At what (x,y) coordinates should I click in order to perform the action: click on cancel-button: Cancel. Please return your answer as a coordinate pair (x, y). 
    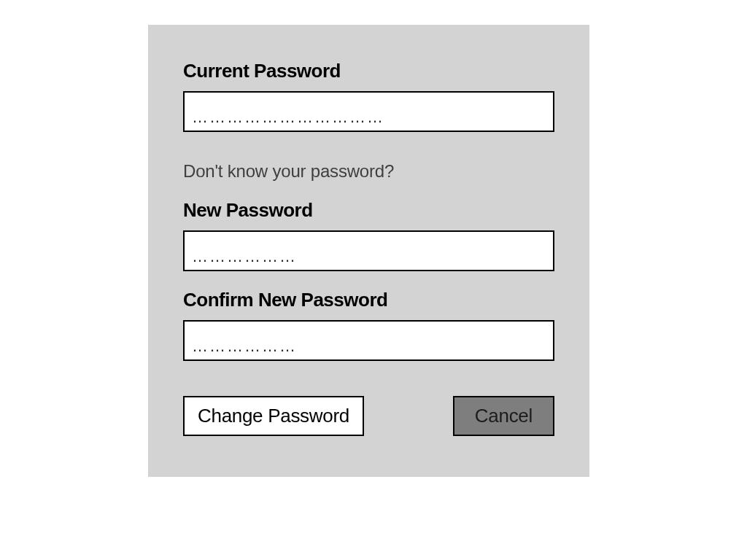
    Looking at the image, I should click on (503, 416).